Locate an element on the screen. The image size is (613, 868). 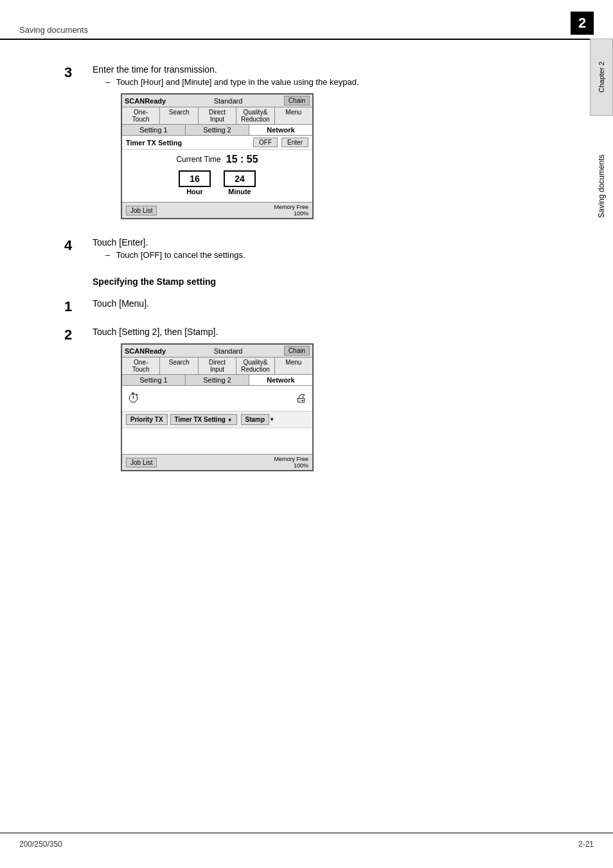
panel1-minute-value: 24 is located at coordinates (240, 179).